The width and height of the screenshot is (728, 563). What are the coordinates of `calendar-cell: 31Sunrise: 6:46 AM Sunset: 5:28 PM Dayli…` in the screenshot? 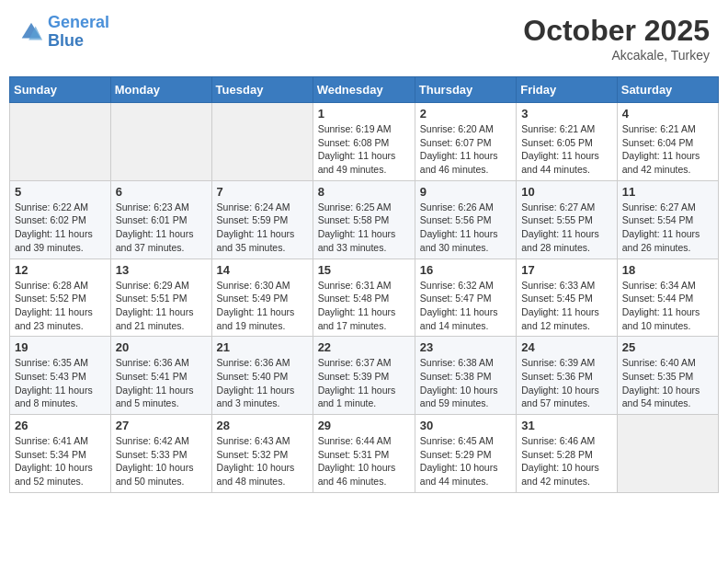 It's located at (567, 454).